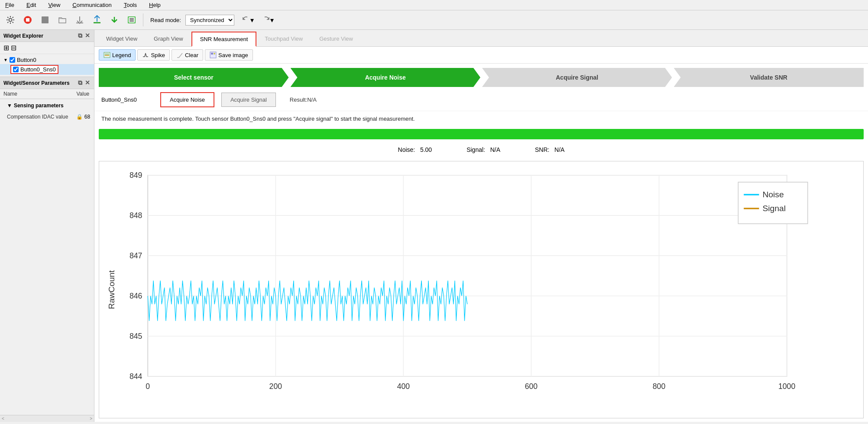  I want to click on step-acquire-signal-label: Acquire Signal, so click(577, 77).